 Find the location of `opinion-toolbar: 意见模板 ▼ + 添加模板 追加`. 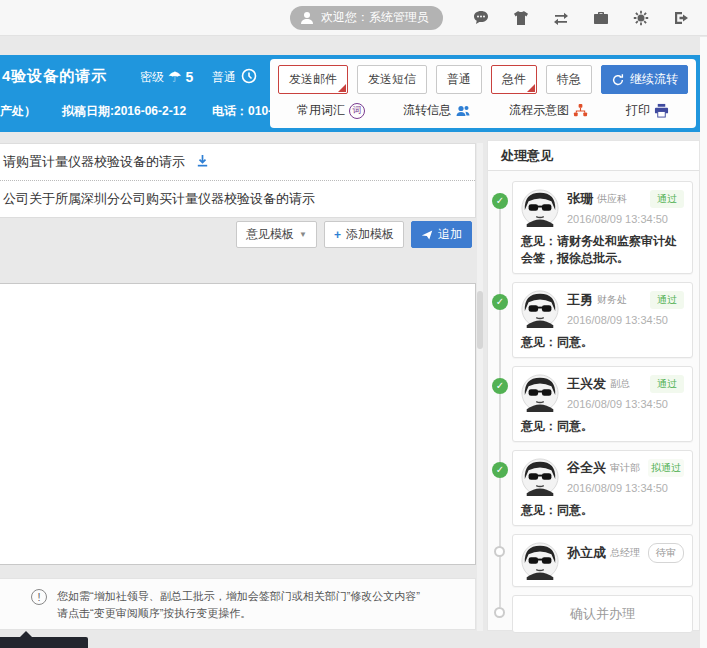

opinion-toolbar: 意见模板 ▼ + 添加模板 追加 is located at coordinates (236, 234).